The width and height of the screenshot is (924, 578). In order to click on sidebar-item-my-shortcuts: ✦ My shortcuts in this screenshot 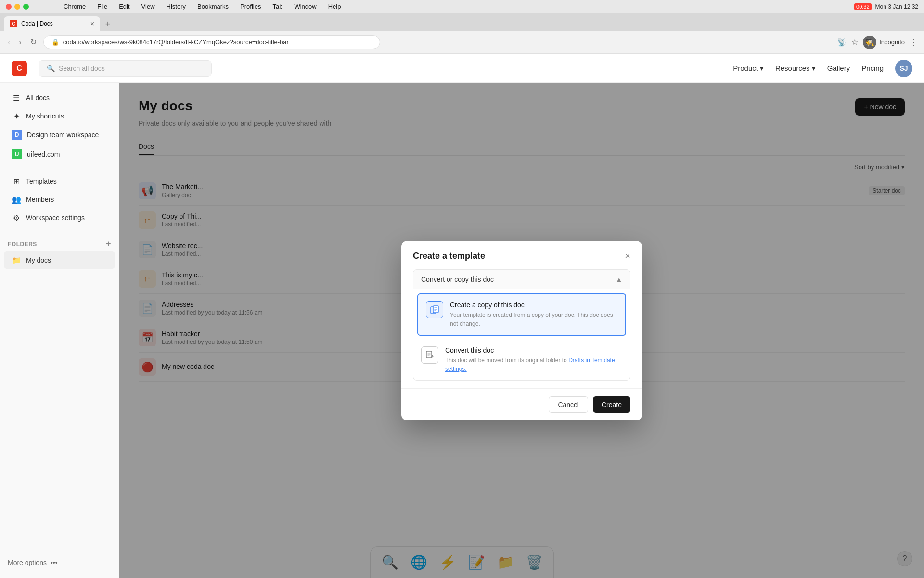, I will do `click(60, 116)`.